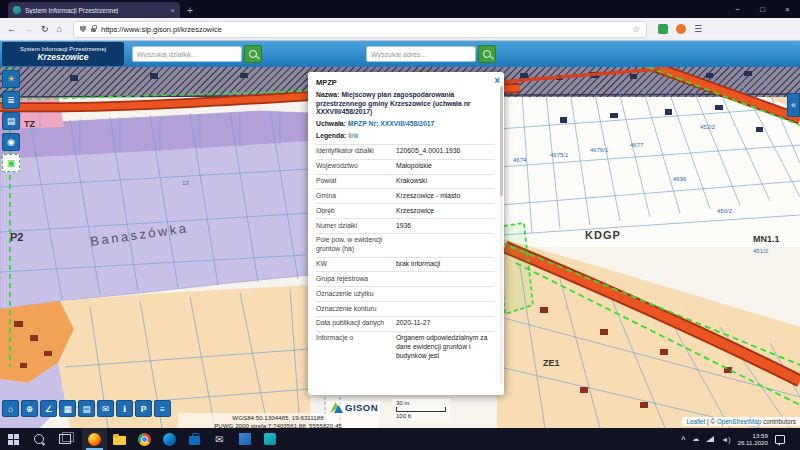  What do you see at coordinates (124, 408) in the screenshot?
I see `map-info-button: ℹ` at bounding box center [124, 408].